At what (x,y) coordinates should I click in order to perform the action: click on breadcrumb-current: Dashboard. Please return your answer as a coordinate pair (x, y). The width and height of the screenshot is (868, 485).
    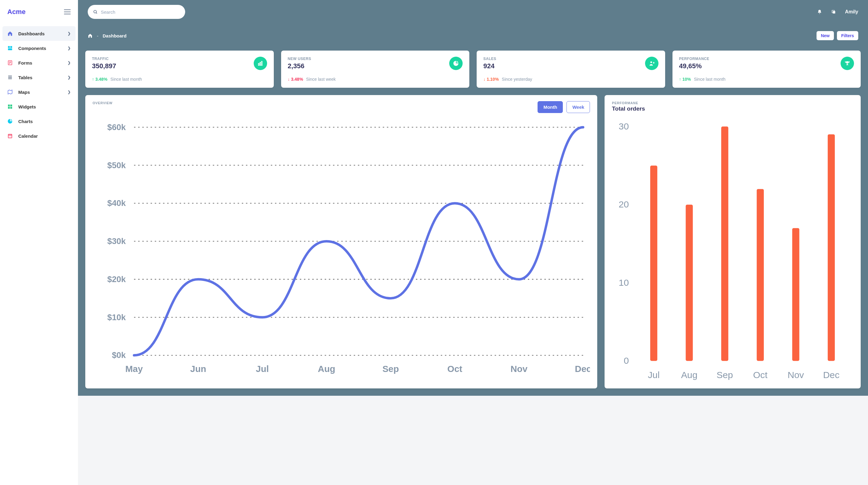
    Looking at the image, I should click on (115, 36).